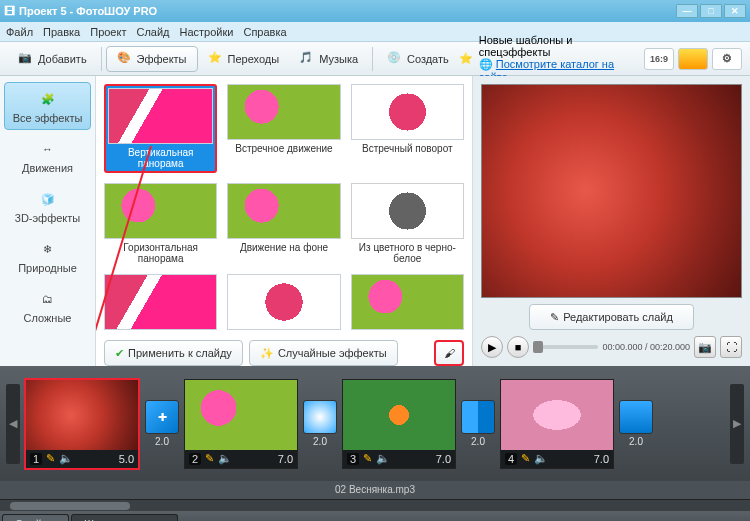 The image size is (750, 521). Describe the element at coordinates (284, 224) in the screenshot. I see `effect-item: Движение на фоне` at that location.